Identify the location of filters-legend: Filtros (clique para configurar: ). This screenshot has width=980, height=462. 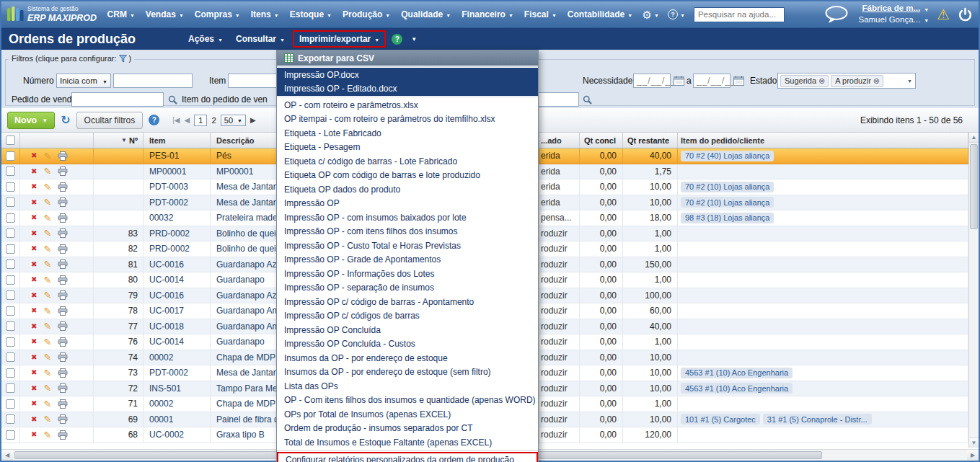
(71, 58).